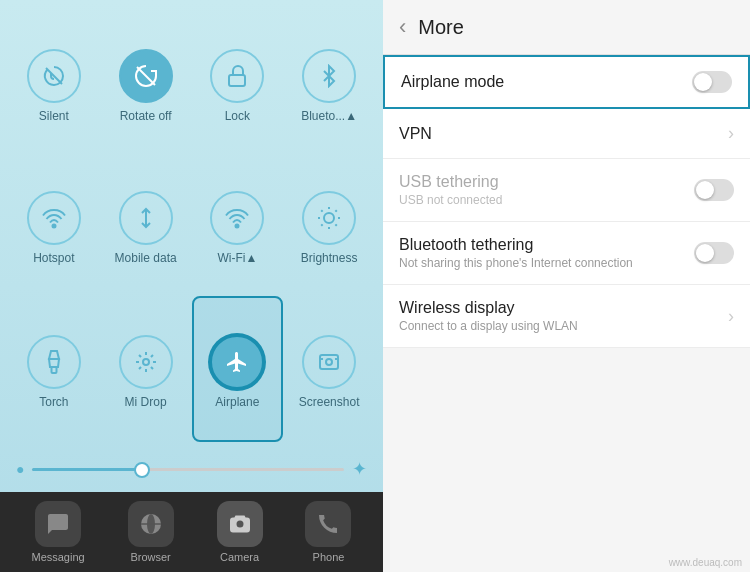 This screenshot has width=750, height=572. What do you see at coordinates (402, 27) in the screenshot?
I see `back-button: ‹` at bounding box center [402, 27].